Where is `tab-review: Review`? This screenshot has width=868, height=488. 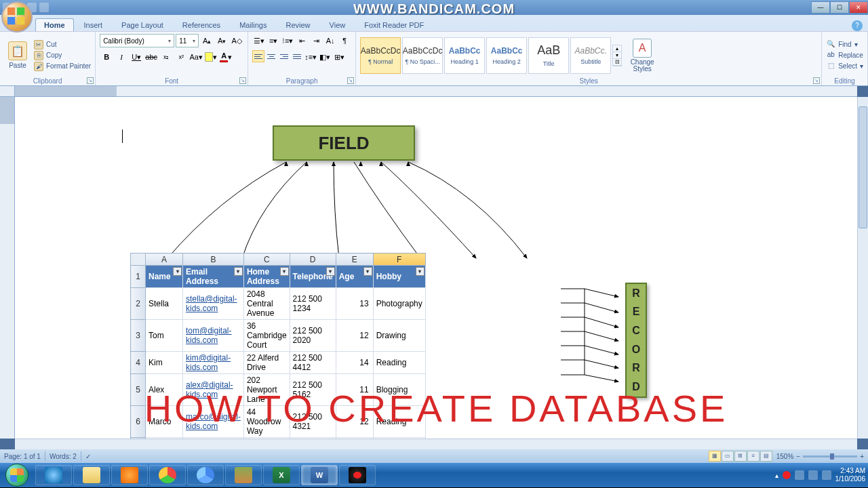
tab-review: Review is located at coordinates (298, 24).